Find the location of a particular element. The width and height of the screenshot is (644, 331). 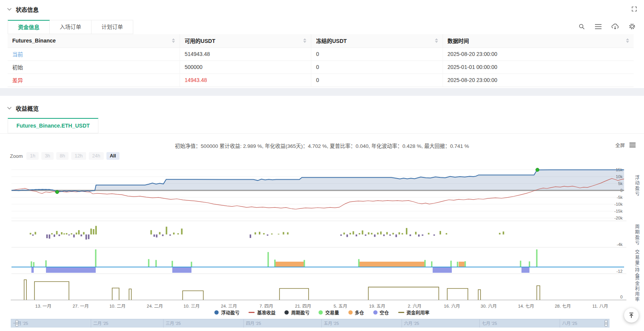

panel-fullscreen-button is located at coordinates (634, 10).